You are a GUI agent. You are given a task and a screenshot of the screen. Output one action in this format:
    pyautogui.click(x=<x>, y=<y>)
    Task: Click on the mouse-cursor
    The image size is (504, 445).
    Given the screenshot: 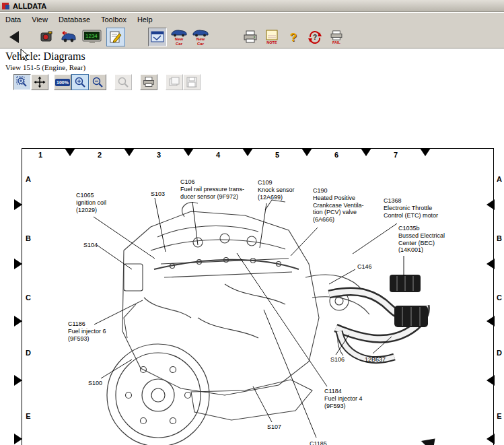 What is the action you would take?
    pyautogui.click(x=25, y=55)
    